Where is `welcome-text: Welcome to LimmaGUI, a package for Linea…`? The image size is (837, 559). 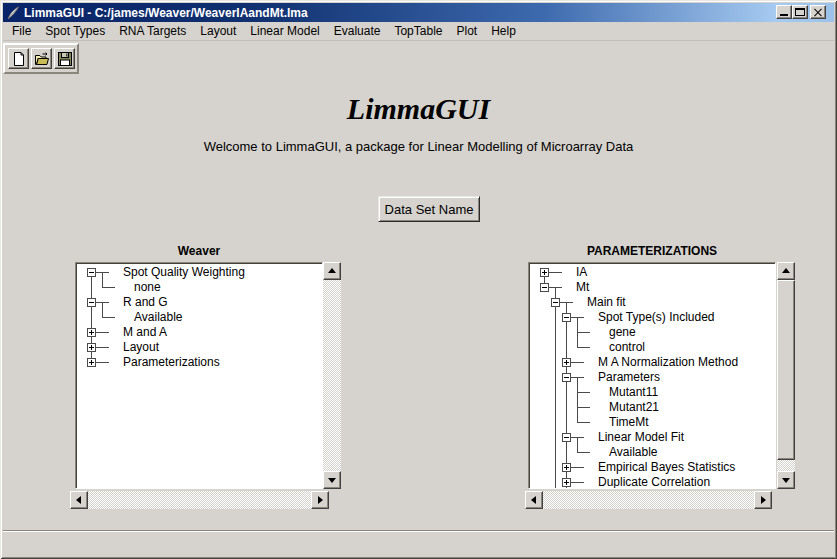 welcome-text: Welcome to LimmaGUI, a package for Linea… is located at coordinates (418, 146).